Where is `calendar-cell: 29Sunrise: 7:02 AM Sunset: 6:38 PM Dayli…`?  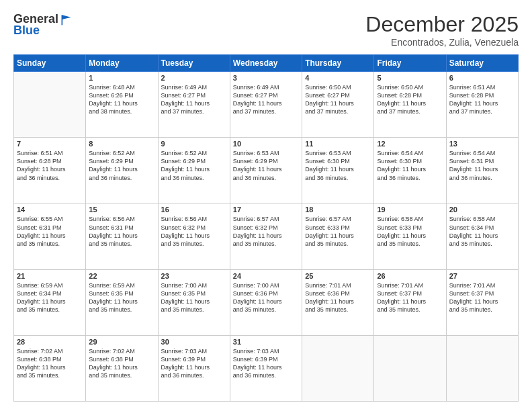 calendar-cell: 29Sunrise: 7:02 AM Sunset: 6:38 PM Dayli… is located at coordinates (122, 368).